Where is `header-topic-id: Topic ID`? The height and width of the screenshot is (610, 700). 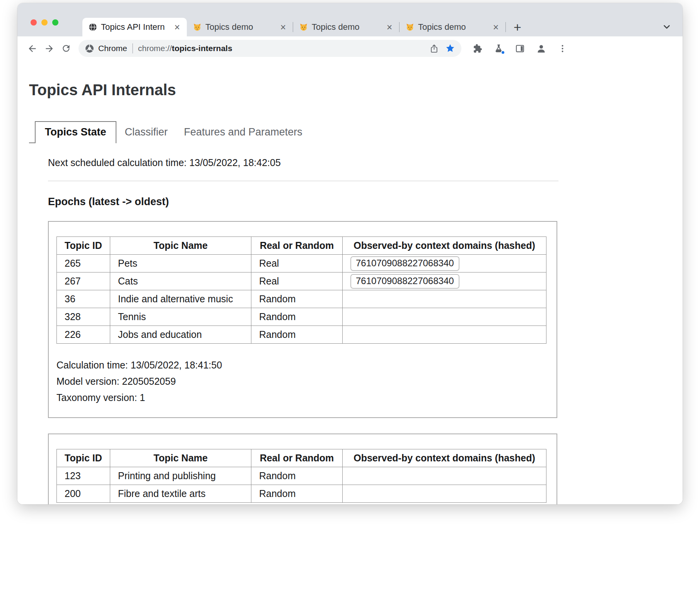 header-topic-id: Topic ID is located at coordinates (84, 246).